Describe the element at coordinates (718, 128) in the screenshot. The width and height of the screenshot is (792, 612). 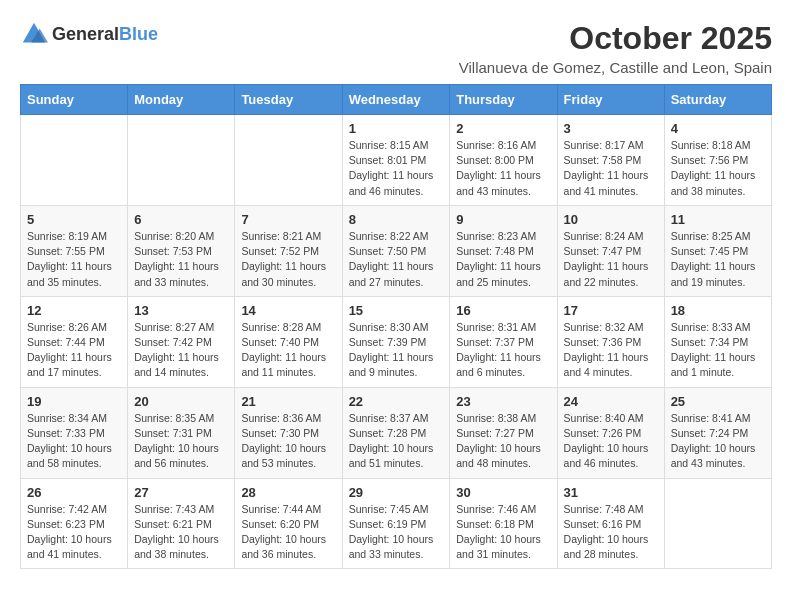
I see `day-number: 4` at that location.